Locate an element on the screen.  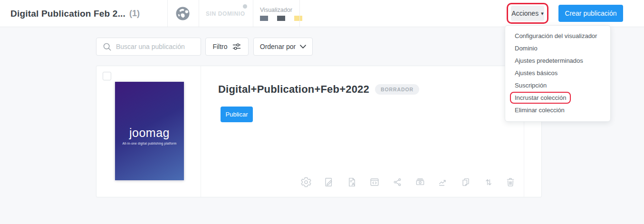
collection-count: (1) is located at coordinates (135, 13).